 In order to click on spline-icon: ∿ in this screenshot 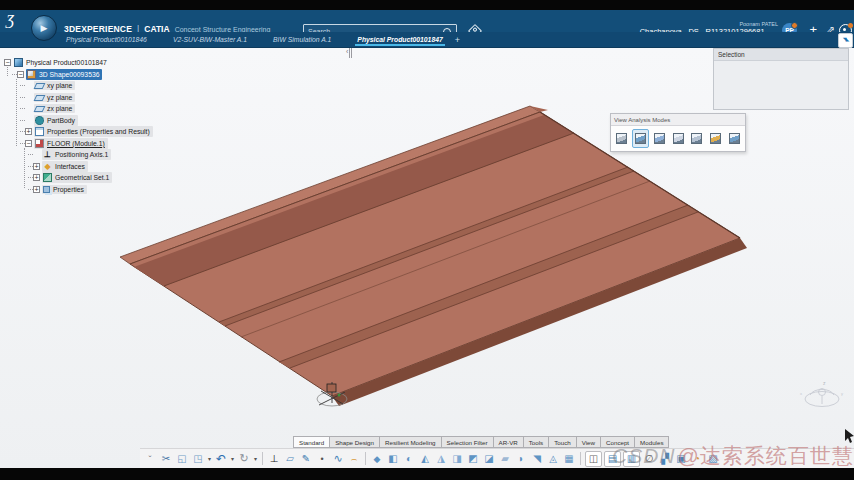, I will do `click(338, 458)`.